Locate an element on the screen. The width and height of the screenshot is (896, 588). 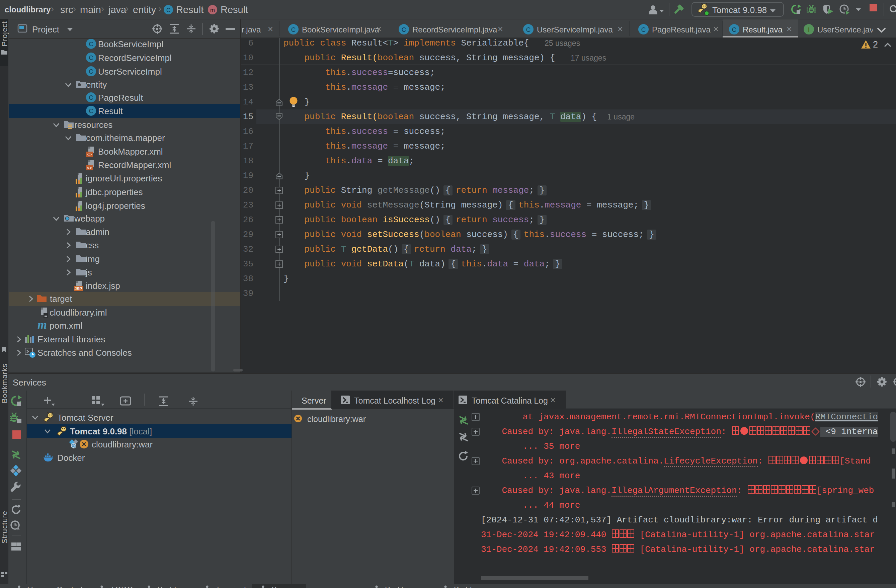
svg-text: JSP is located at coordinates (78, 289).